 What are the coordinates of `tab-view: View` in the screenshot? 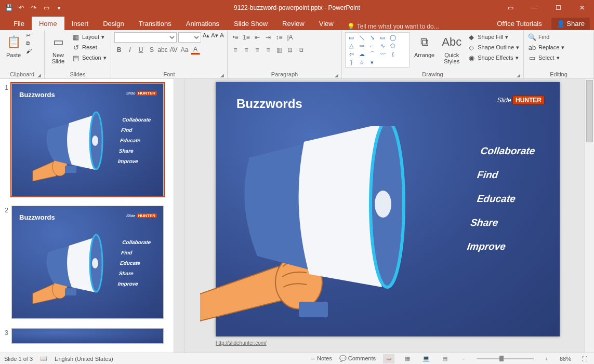 It's located at (326, 23).